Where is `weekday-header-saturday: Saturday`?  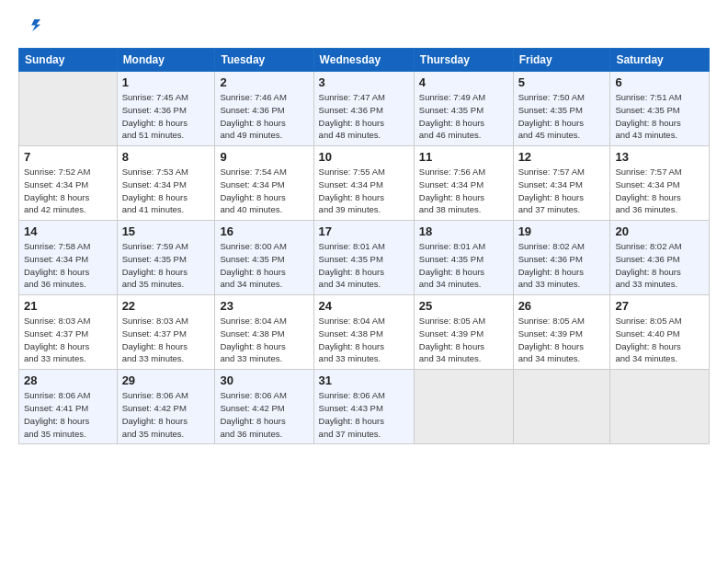
weekday-header-saturday: Saturday is located at coordinates (660, 61).